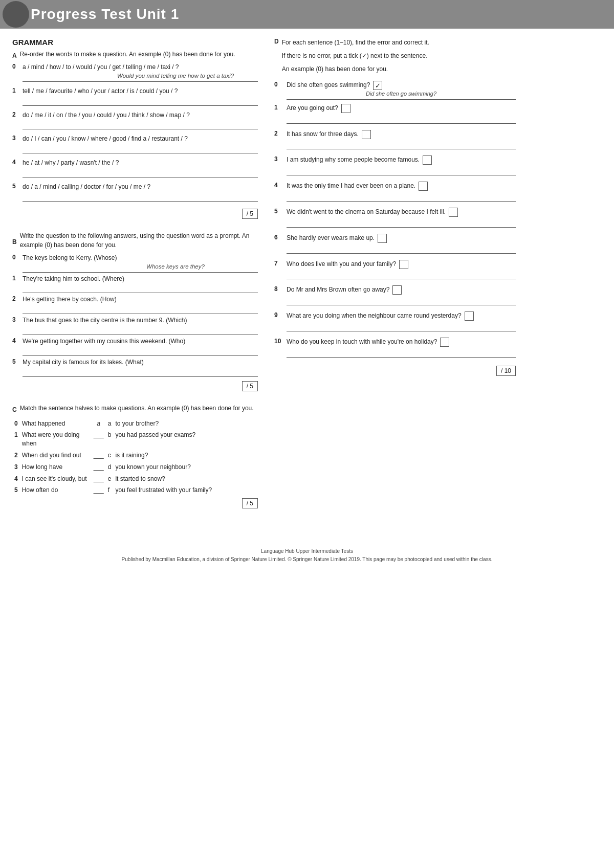  Describe the element at coordinates (16, 320) in the screenshot. I see `item-b3-num: 3` at that location.